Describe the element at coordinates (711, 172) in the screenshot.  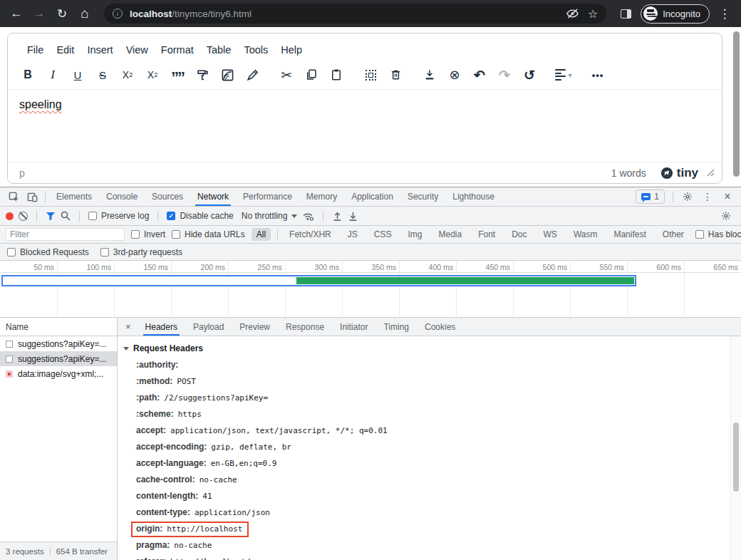
I see `resize-handle-icon` at that location.